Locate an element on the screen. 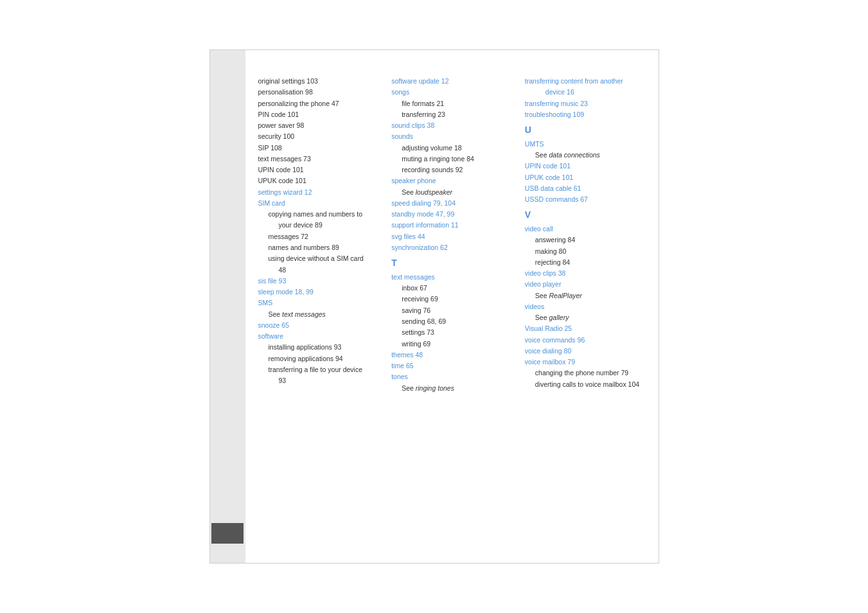 This screenshot has width=868, height=613. index-entry: personalizing the phone 47 is located at coordinates (319, 103).